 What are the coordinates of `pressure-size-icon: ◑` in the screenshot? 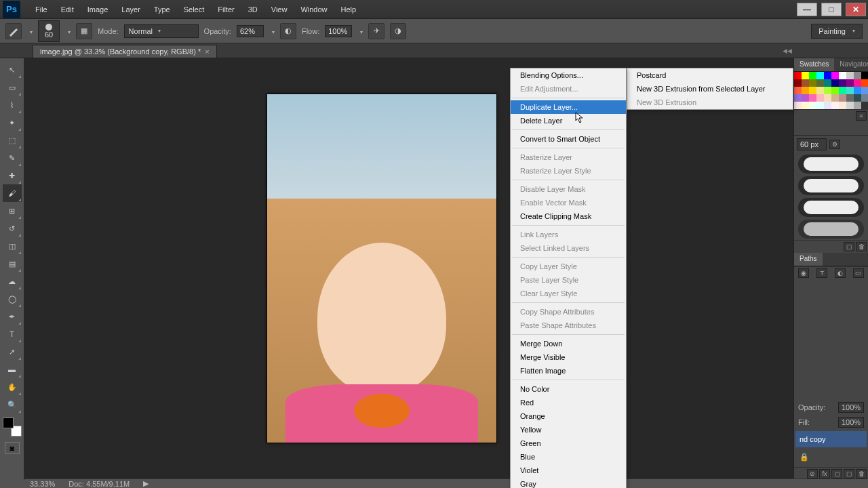 It's located at (398, 31).